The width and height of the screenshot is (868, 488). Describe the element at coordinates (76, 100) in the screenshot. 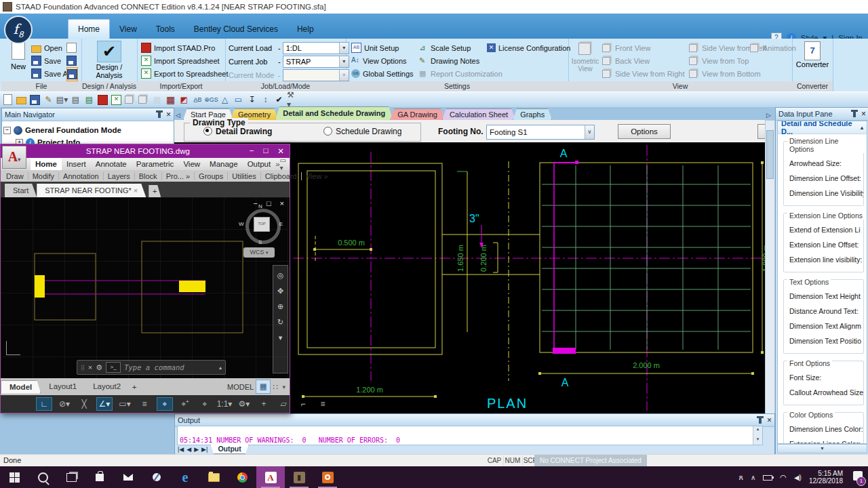

I see `print-icon: ▤` at that location.